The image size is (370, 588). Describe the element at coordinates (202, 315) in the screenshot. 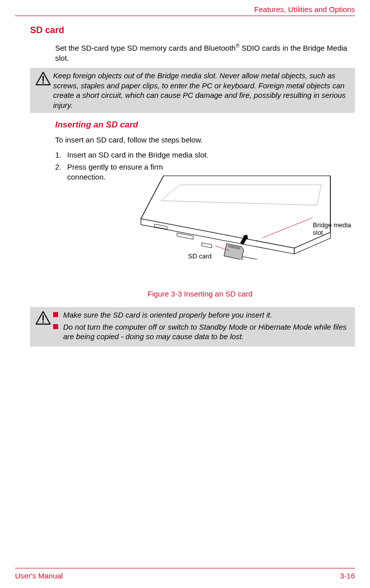

I see `warning-item: Make sure the SD card is oriented proper…` at that location.